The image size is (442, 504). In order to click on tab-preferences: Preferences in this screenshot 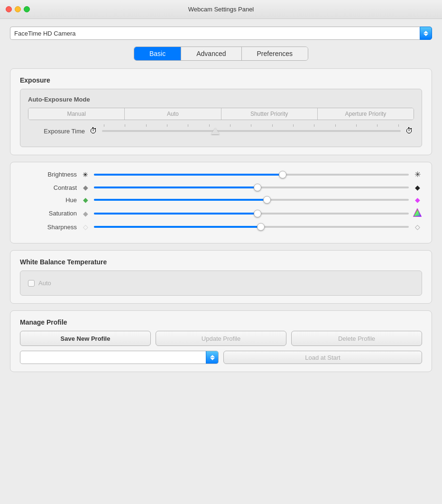, I will do `click(275, 54)`.